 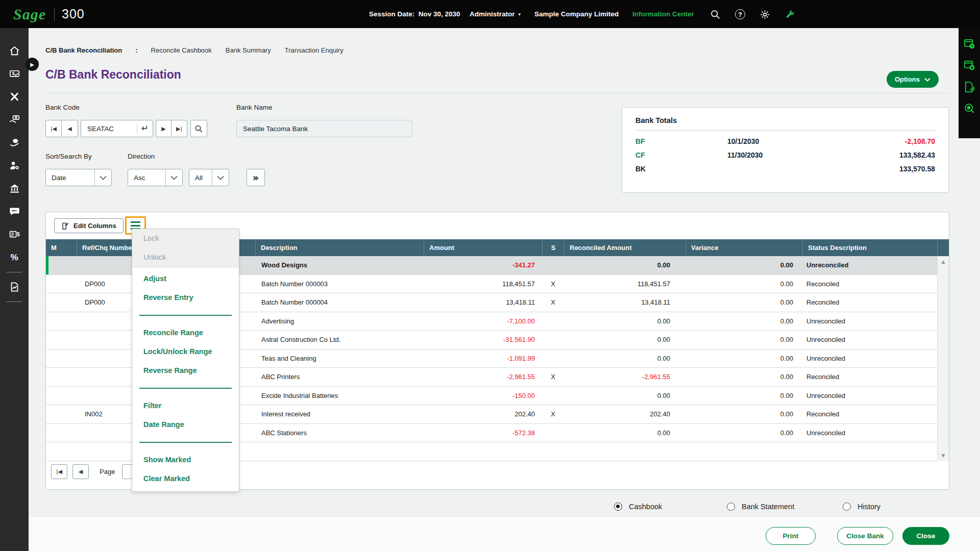 I want to click on menu-divider, so click(x=186, y=315).